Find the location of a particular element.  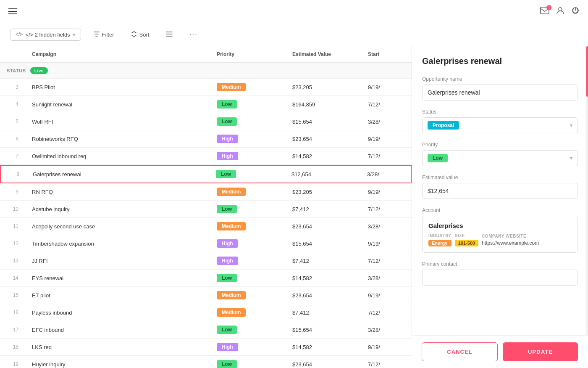

table-row: 3 BPS Pilot Medium $23,205 9/19/ is located at coordinates (206, 87).